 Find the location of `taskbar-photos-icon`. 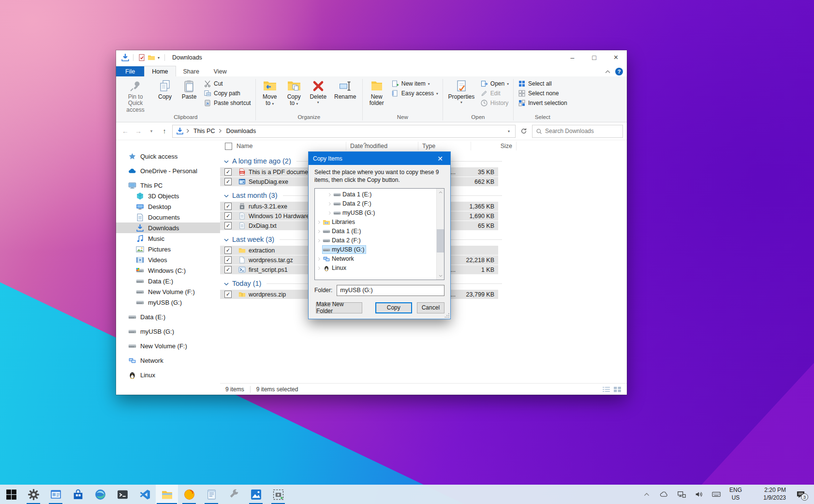

taskbar-photos-icon is located at coordinates (256, 494).